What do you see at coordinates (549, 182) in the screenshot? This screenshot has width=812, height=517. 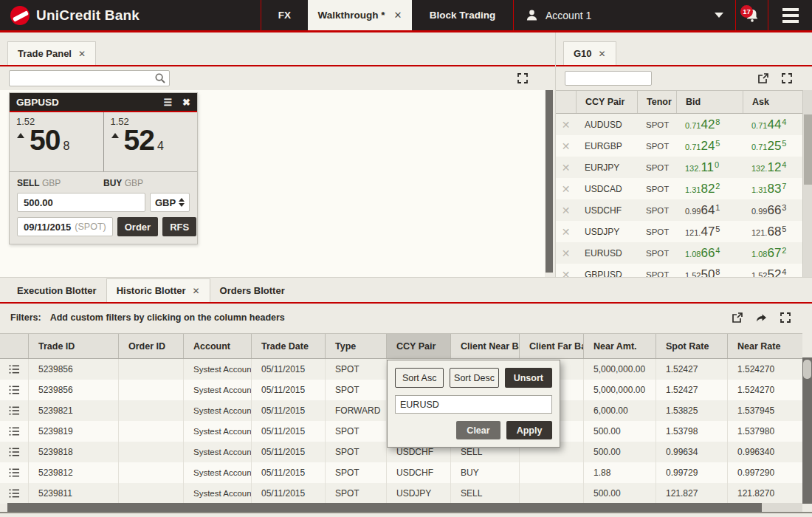 I see `trade-panel-scrollbar` at bounding box center [549, 182].